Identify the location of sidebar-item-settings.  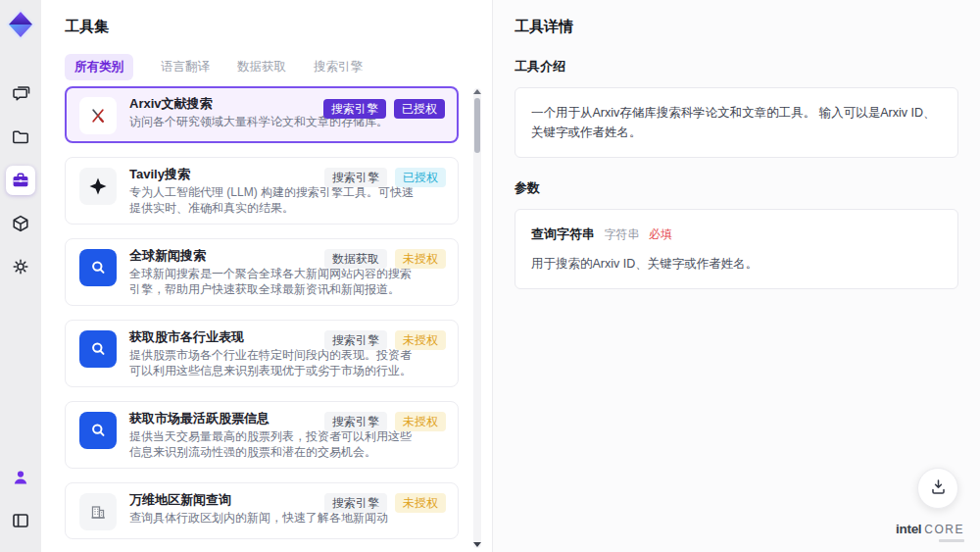
(21, 267).